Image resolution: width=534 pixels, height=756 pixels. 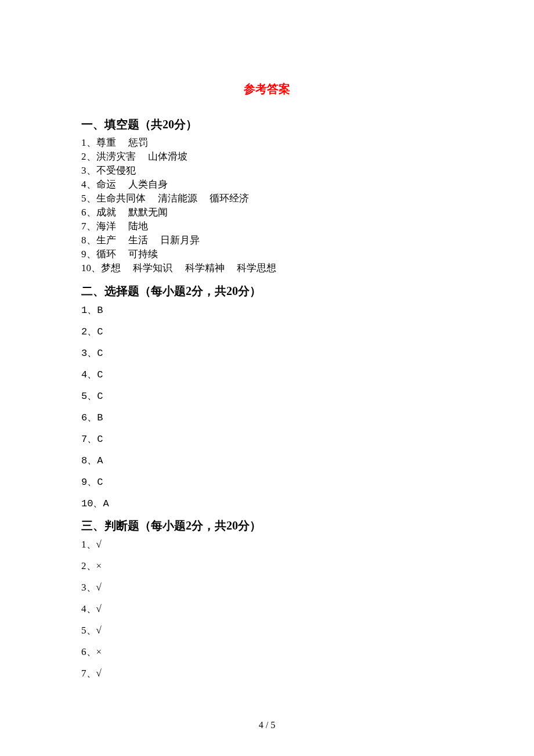 What do you see at coordinates (267, 213) in the screenshot?
I see `list-item: 6、成就 默默无闻` at bounding box center [267, 213].